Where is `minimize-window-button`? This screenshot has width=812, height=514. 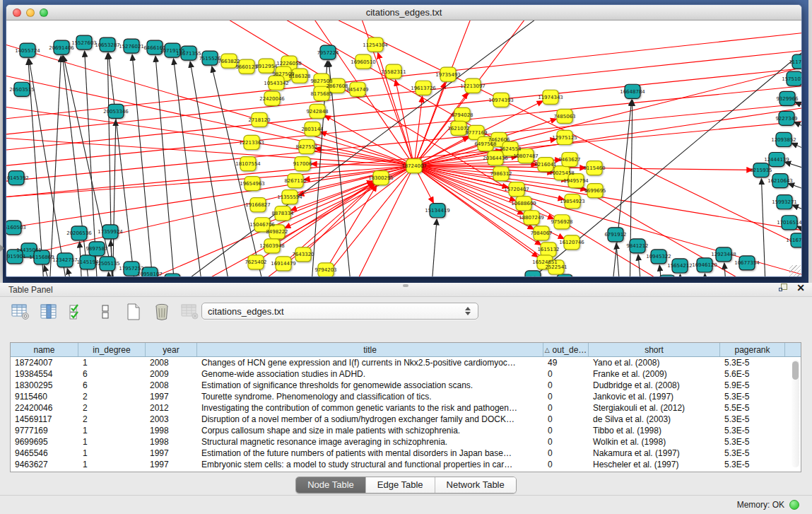 minimize-window-button is located at coordinates (30, 13).